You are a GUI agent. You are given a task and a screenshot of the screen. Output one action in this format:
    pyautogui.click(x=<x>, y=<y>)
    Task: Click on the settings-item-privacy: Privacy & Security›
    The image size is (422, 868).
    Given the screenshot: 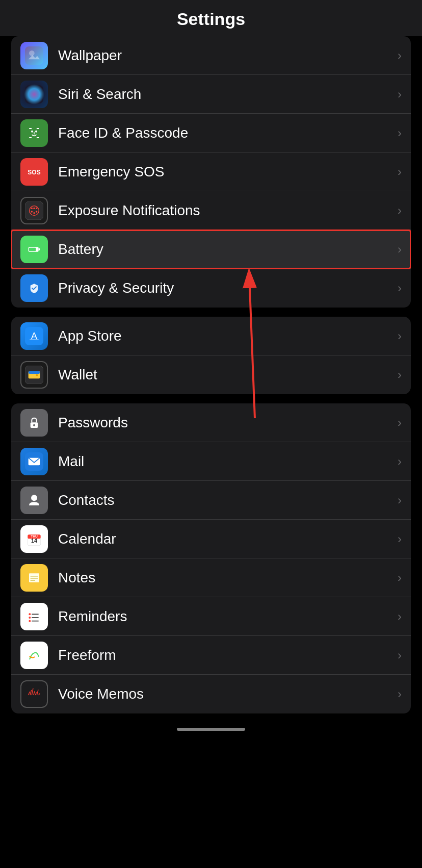 What is the action you would take?
    pyautogui.click(x=211, y=288)
    